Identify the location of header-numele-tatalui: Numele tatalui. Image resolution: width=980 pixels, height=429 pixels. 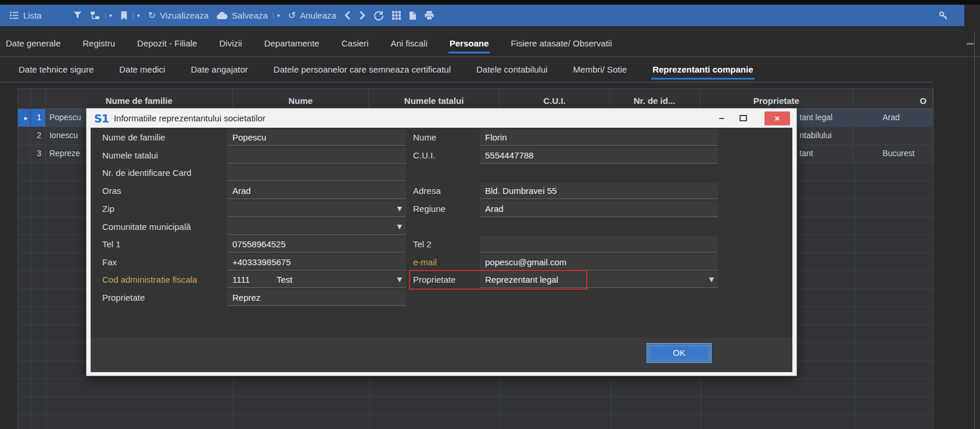
(435, 99).